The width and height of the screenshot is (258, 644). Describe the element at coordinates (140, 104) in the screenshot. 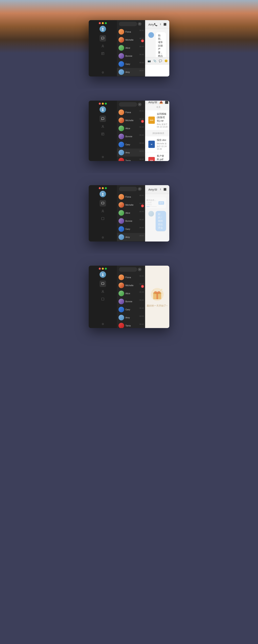

I see `compose-button-2: +` at that location.